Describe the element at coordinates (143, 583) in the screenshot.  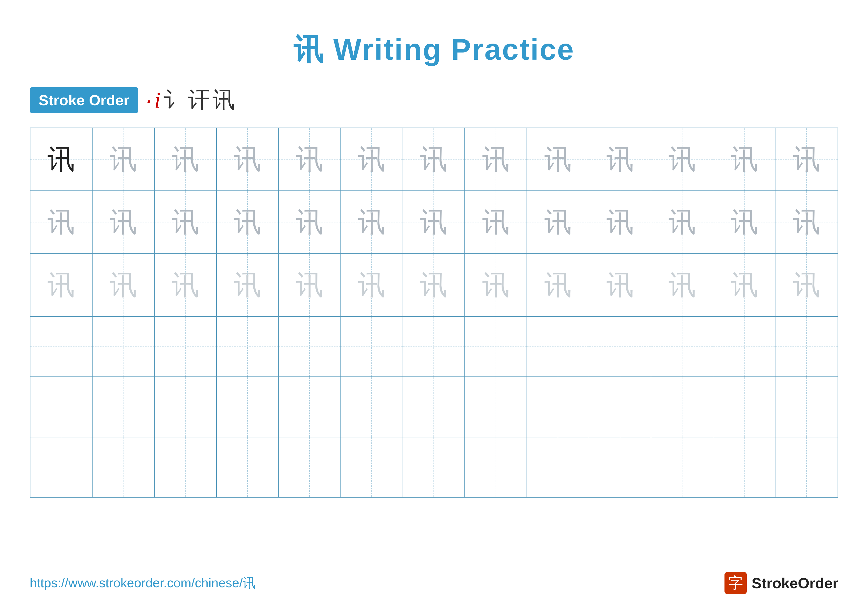
I see `footer-url-link: https://www.strokeorder.com/chinese/讯` at that location.